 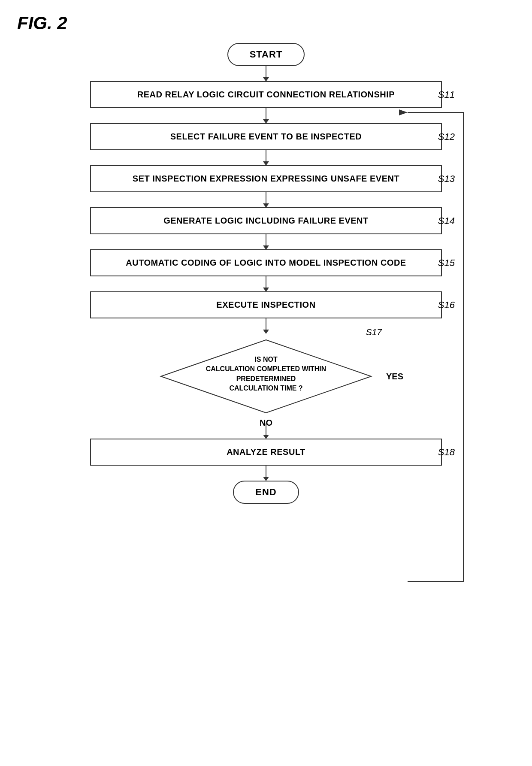 I want to click on end-terminal: END, so click(x=266, y=492).